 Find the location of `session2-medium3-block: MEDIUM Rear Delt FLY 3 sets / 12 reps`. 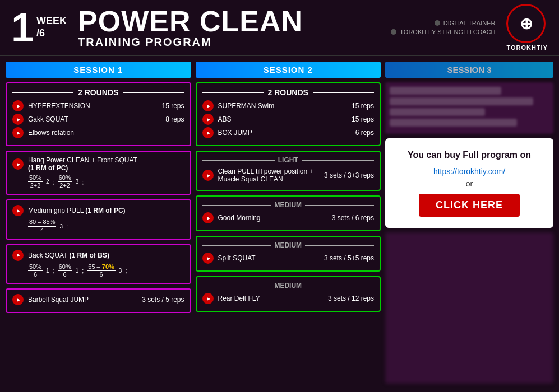

session2-medium3-block: MEDIUM Rear Delt FLY 3 sets / 12 reps is located at coordinates (288, 294).